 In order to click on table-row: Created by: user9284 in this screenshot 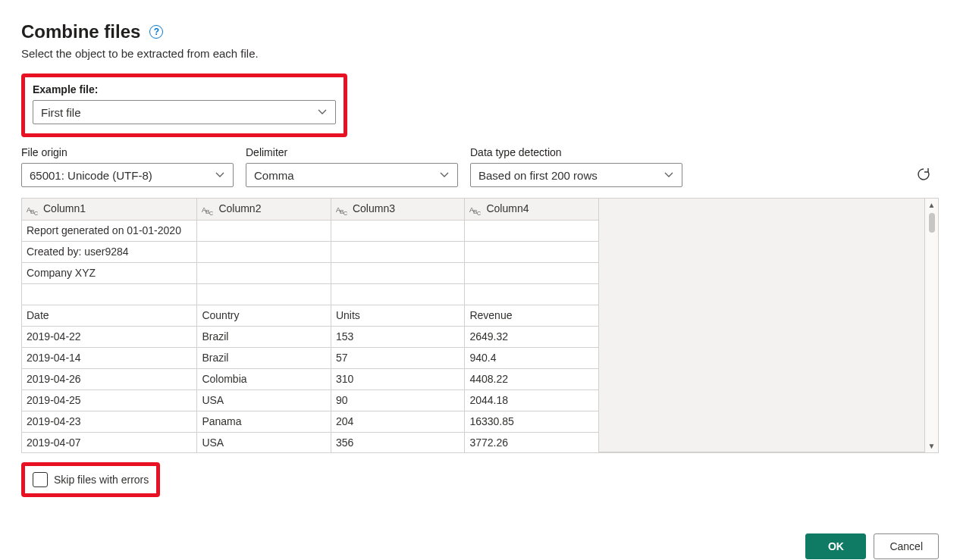, I will do `click(311, 252)`.